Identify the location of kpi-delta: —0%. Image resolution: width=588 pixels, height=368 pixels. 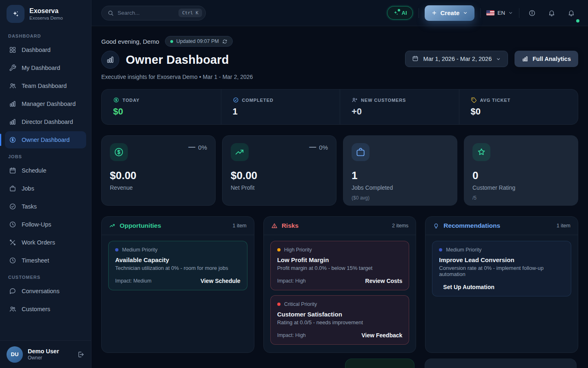
(318, 147).